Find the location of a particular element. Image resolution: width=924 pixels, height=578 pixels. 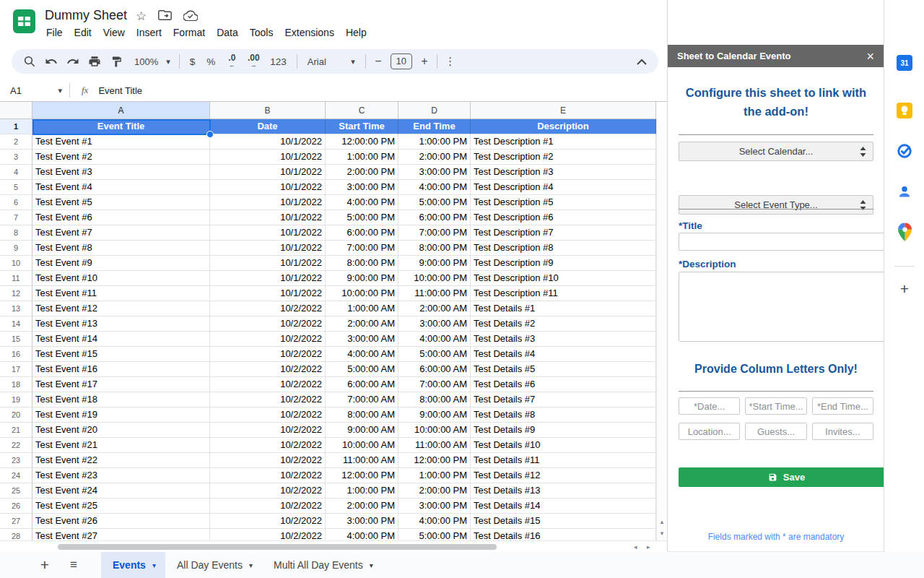

column-header-C: C is located at coordinates (362, 111).